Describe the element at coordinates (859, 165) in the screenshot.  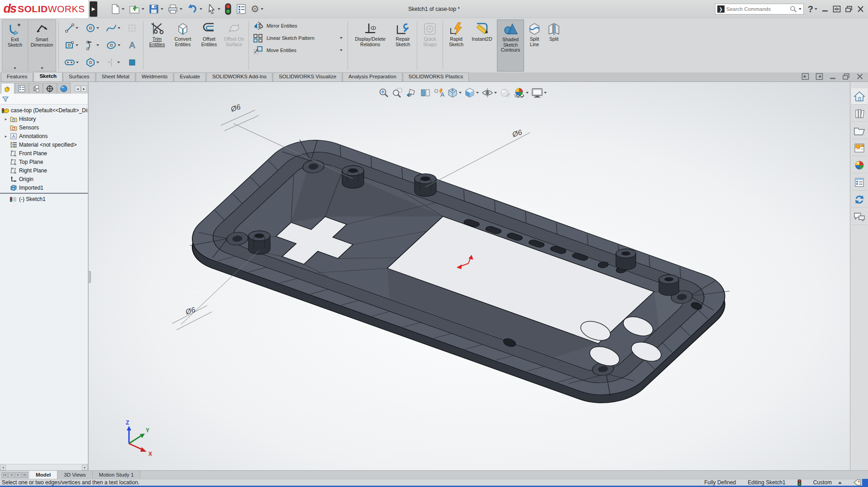
I see `appearances-scenes-tab` at that location.